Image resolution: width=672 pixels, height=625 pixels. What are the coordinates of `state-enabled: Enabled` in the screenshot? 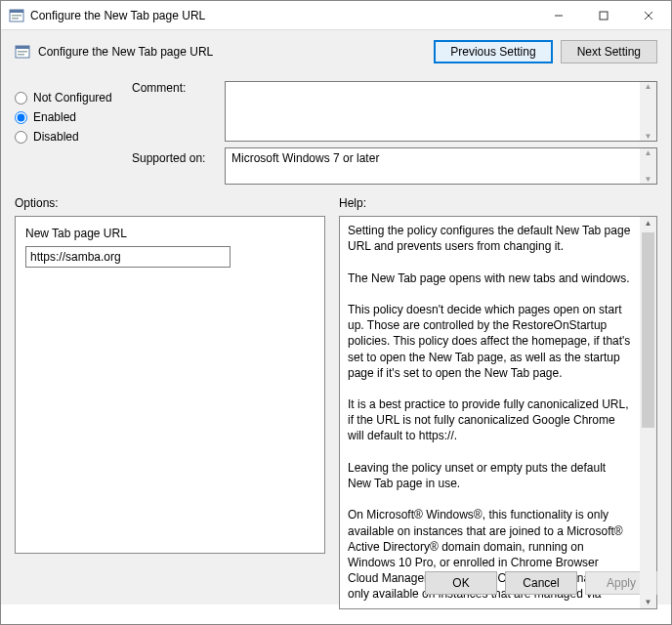 It's located at (73, 117).